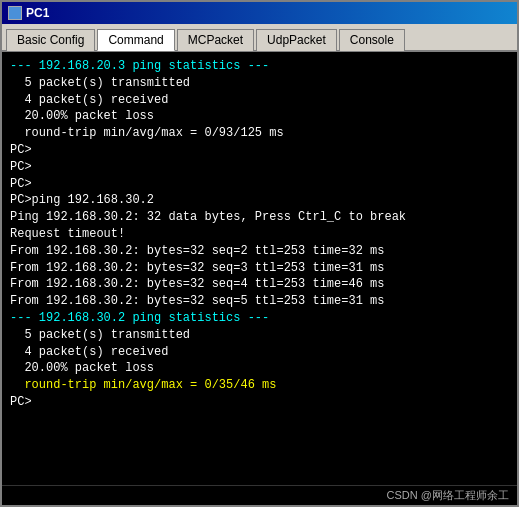 This screenshot has width=519, height=507. I want to click on tab-command: Command, so click(136, 40).